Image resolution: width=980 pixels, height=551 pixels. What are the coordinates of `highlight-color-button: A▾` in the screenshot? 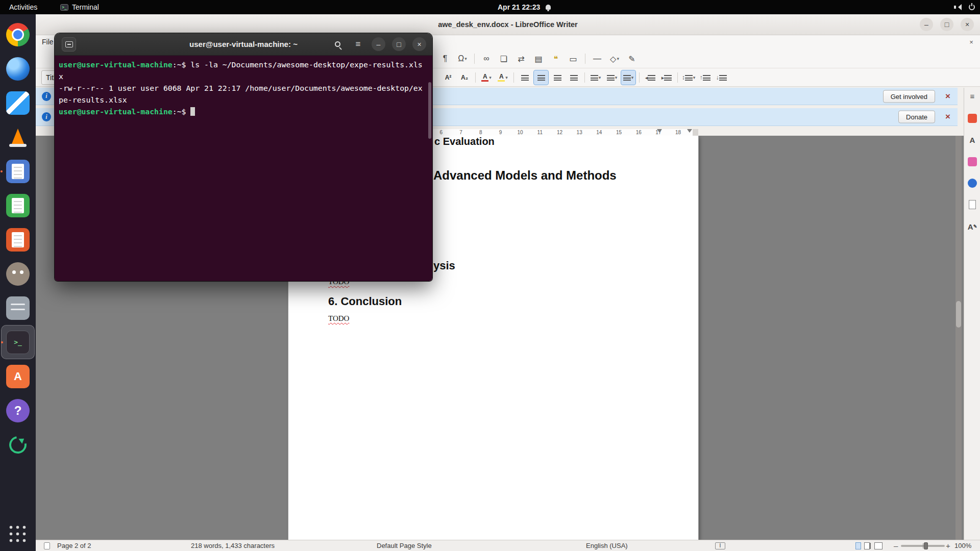 It's located at (503, 78).